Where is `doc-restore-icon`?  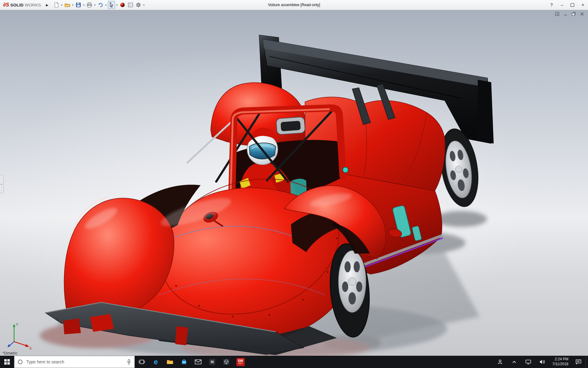
doc-restore-icon is located at coordinates (574, 14).